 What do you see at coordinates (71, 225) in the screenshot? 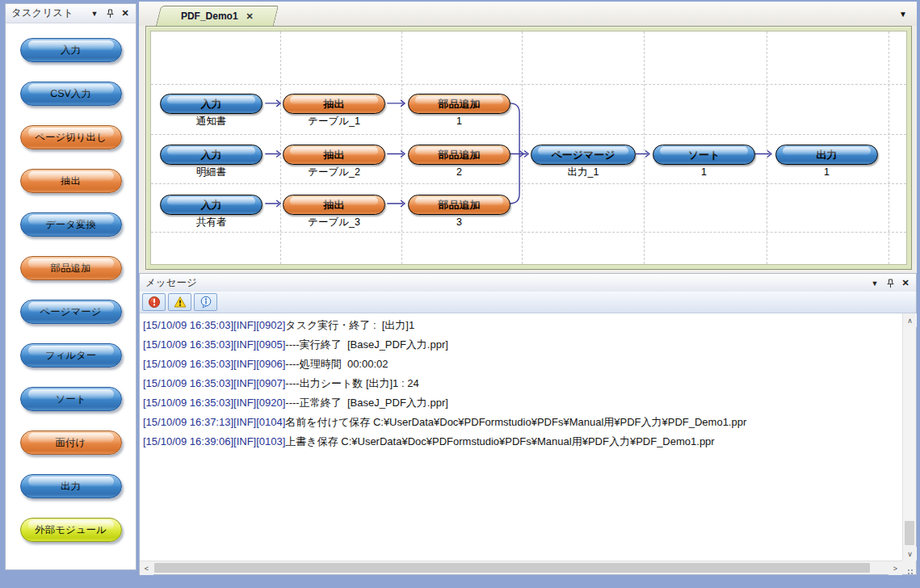
I see `task-button-データ変換: データ変換` at bounding box center [71, 225].